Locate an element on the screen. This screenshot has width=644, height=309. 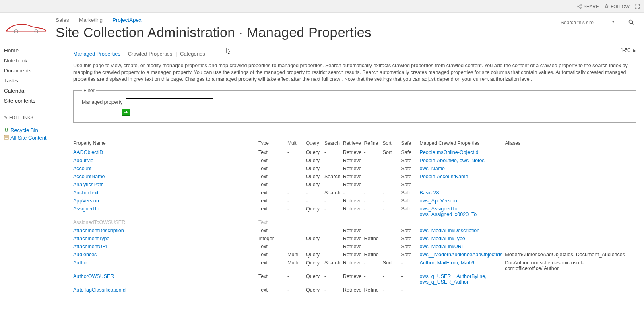
admin-link-recycle-bin: Recycle Bin is located at coordinates (21, 130).